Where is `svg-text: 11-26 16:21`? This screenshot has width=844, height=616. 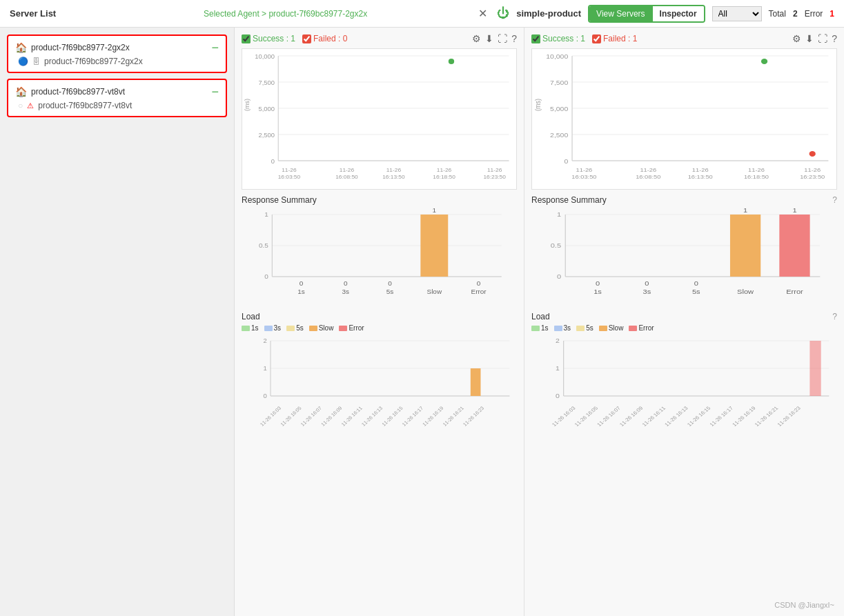
svg-text: 11-26 16:21 is located at coordinates (453, 417).